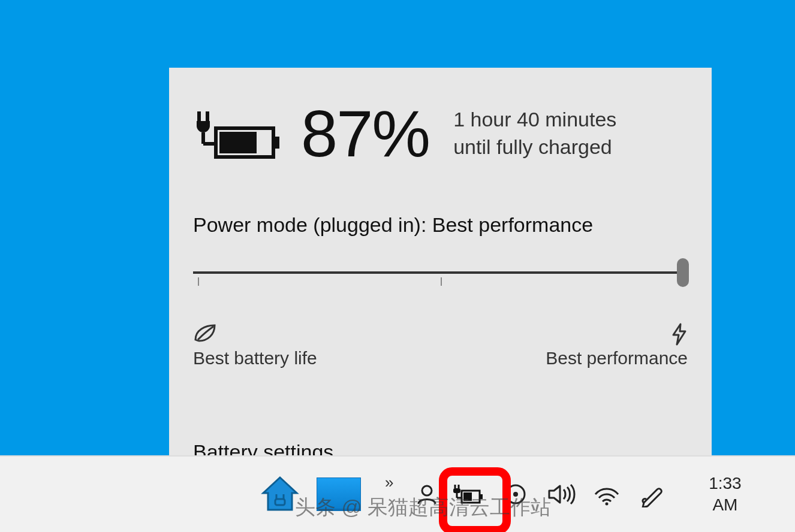  Describe the element at coordinates (427, 494) in the screenshot. I see `tray-people-icon` at that location.